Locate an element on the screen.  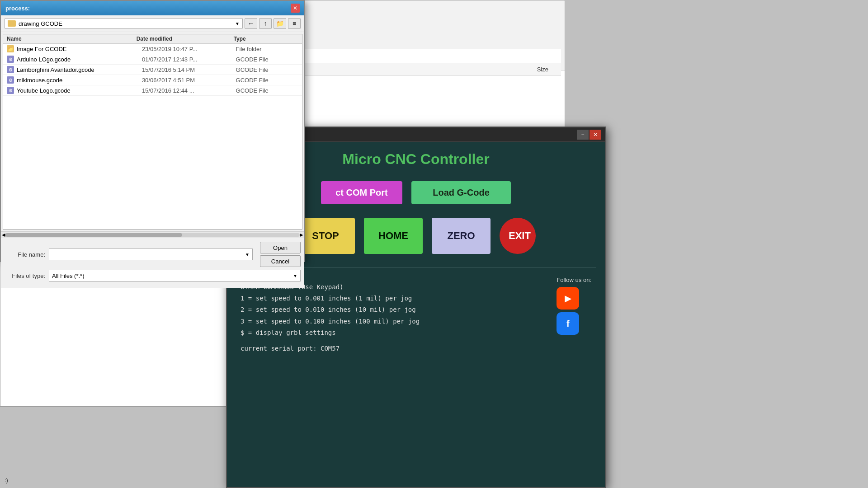
footer-buttons: Open Cancel is located at coordinates (280, 254).